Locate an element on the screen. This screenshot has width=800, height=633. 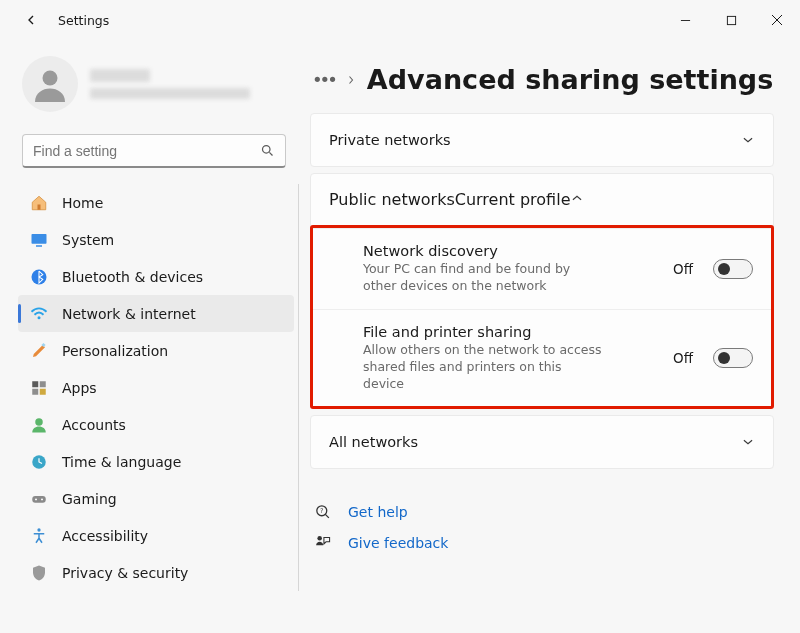
sidebar-item-label: Home is located at coordinates (82, 203).